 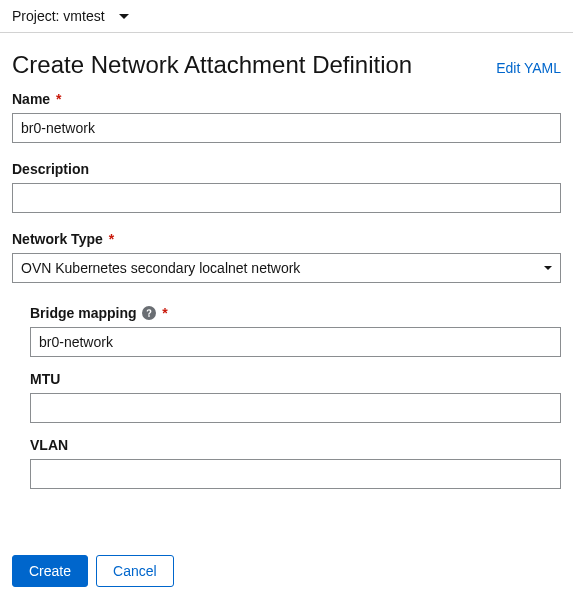 I want to click on vlan-group: VLAN, so click(x=296, y=463).